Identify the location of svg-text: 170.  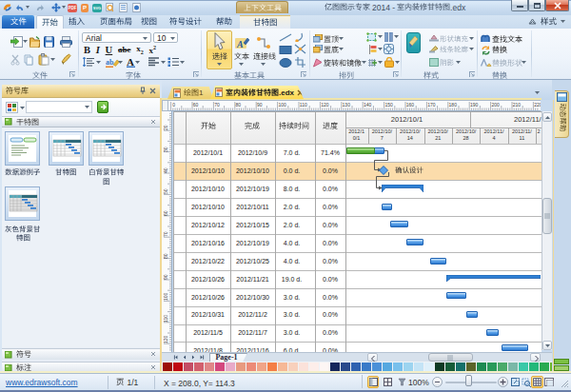
(432, 105).